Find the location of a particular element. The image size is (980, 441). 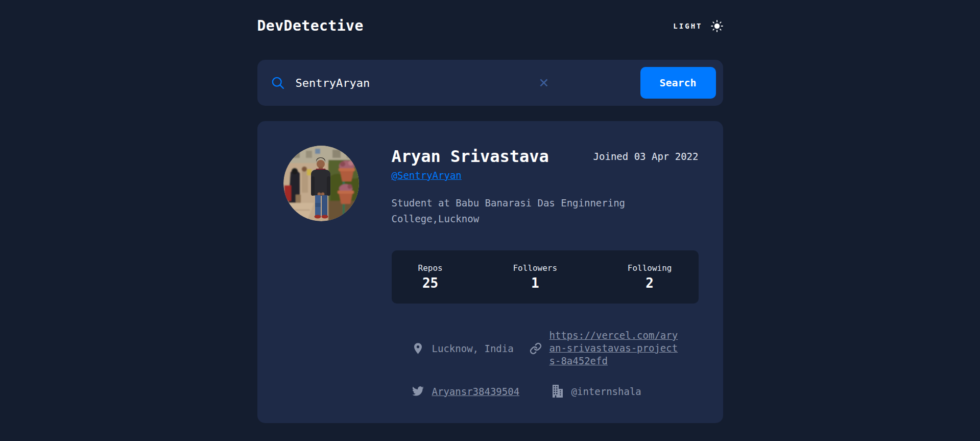

website-link: https://vercel.com/aryan-srivastavas-pro… is located at coordinates (614, 349).